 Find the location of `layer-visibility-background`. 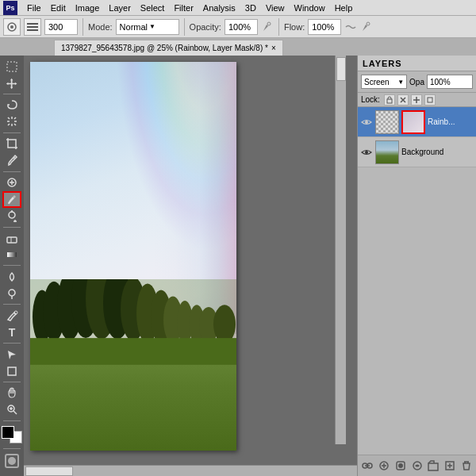

layer-visibility-background is located at coordinates (367, 152).